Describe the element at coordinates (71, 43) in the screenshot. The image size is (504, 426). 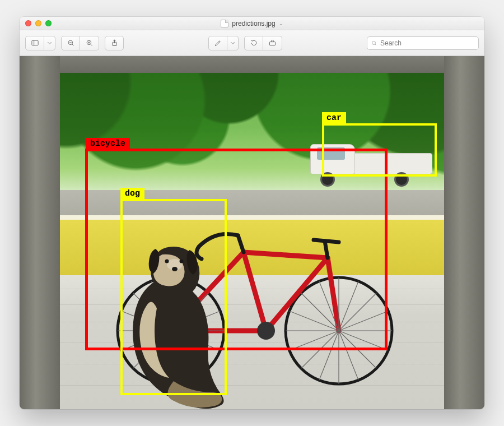
I see `zoom-out-button` at that location.